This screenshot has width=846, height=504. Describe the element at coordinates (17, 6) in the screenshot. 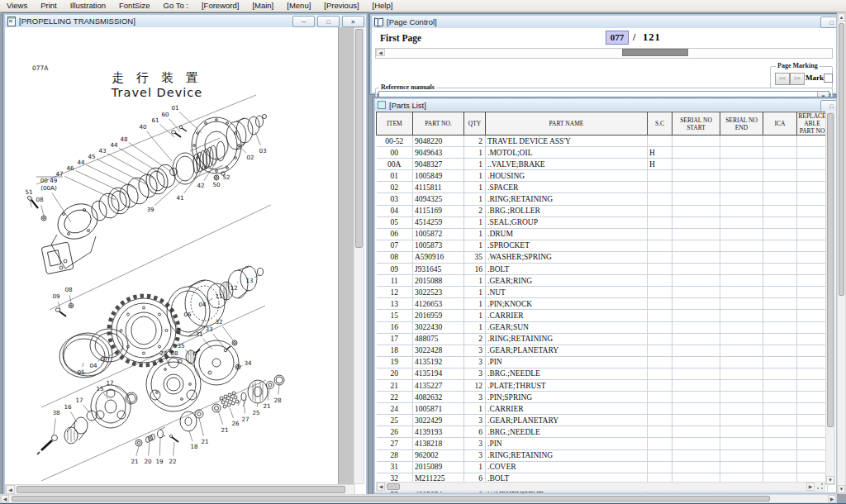

I see `menu-item-views: Views` at that location.